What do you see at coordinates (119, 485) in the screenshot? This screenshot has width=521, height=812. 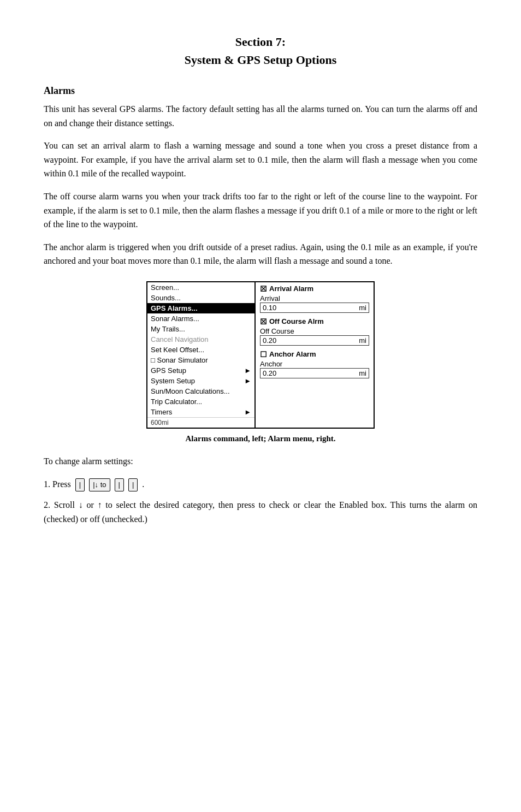 I see `step1-key3: |` at bounding box center [119, 485].